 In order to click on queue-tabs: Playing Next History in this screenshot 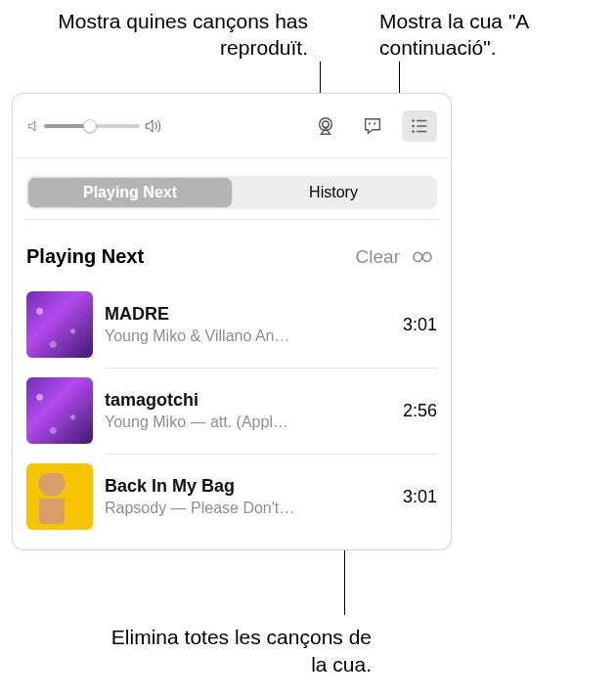, I will do `click(232, 193)`.